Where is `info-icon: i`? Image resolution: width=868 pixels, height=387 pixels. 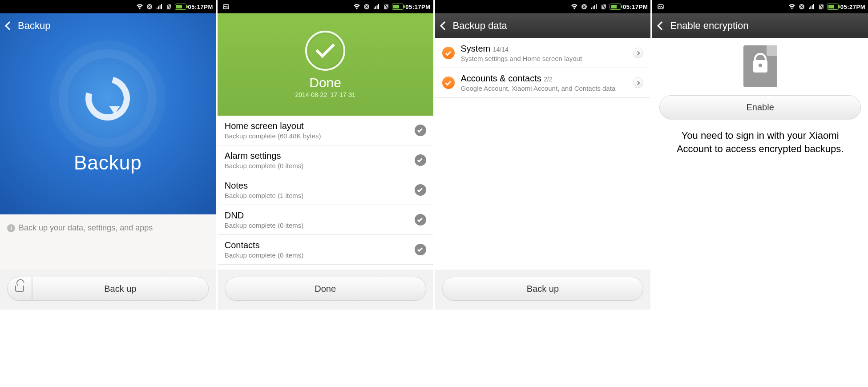
info-icon: i is located at coordinates (11, 228).